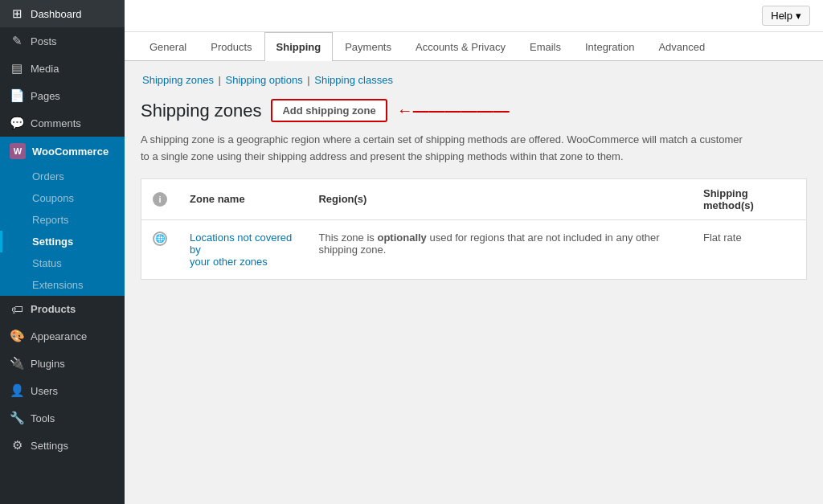 The height and width of the screenshot is (504, 823). I want to click on chevron-down-icon: ▾, so click(799, 16).